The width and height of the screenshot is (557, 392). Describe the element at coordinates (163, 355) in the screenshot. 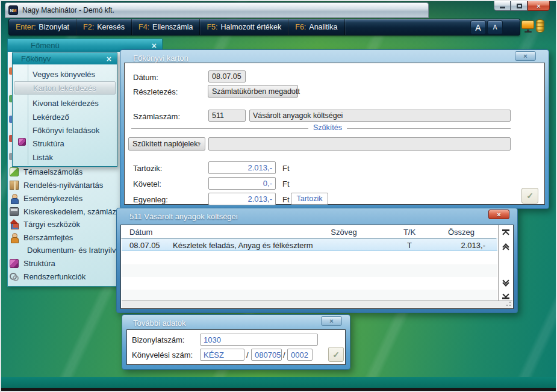

I see `konyvelesi-label: Könyvelési szám:` at that location.